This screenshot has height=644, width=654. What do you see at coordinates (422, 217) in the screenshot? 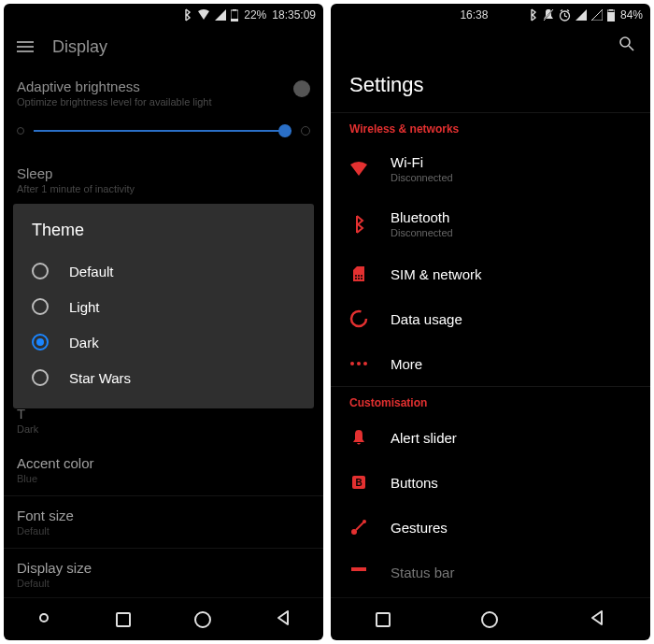
I see `bluetooth-title: Bluetooth` at bounding box center [422, 217].